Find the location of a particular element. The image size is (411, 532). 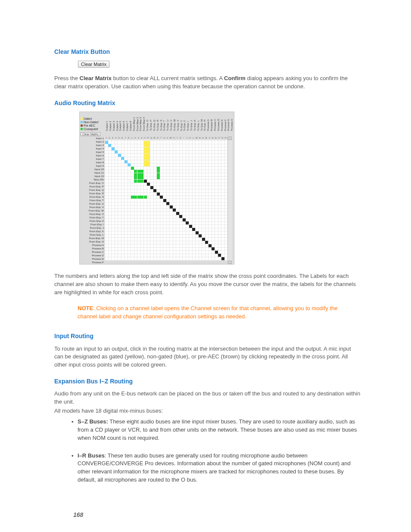

clear-matrix-button: Clear Matrix is located at coordinates (94, 64).